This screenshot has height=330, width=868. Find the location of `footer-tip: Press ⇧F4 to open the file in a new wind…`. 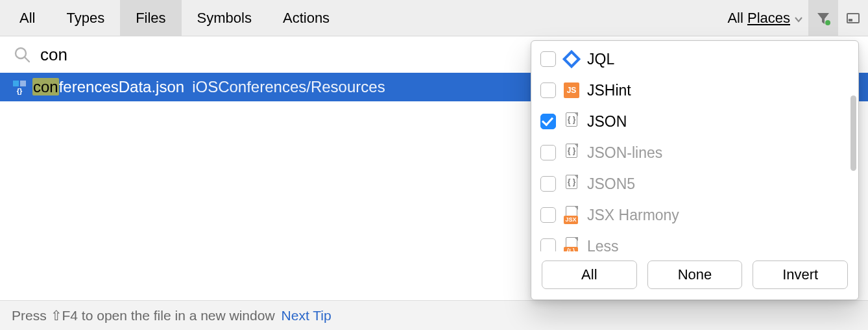

footer-tip: Press ⇧F4 to open the file in a new wind… is located at coordinates (434, 315).